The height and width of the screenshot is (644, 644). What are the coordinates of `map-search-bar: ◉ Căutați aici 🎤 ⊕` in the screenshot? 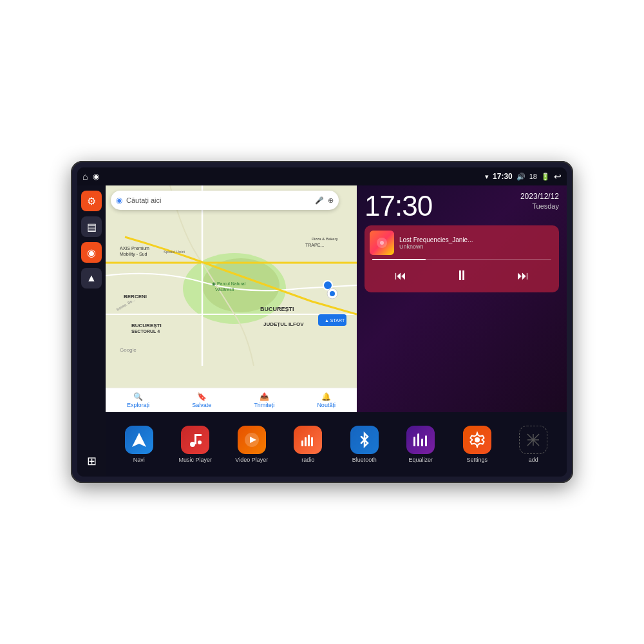 It's located at (225, 200).